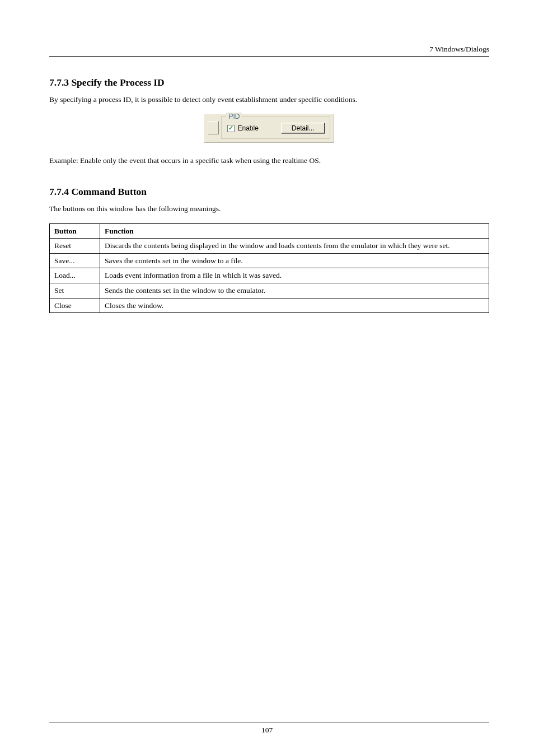 Image resolution: width=534 pixels, height=756 pixels. What do you see at coordinates (75, 276) in the screenshot?
I see `table-cell-button: Load...` at bounding box center [75, 276].